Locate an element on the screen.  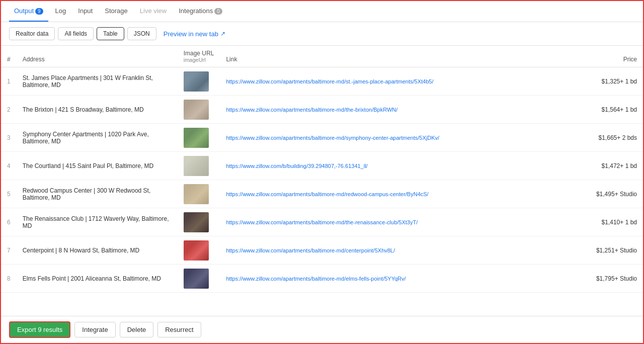
tab-output-badge: 9 is located at coordinates (39, 11).